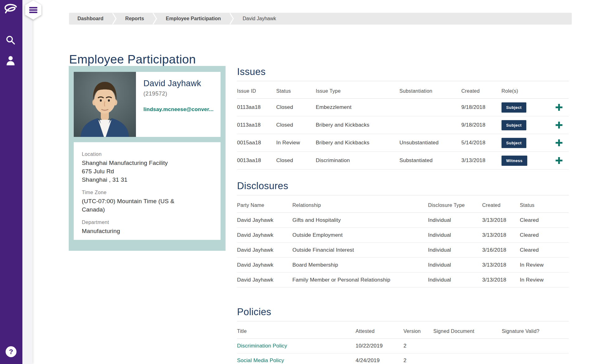 This screenshot has width=606, height=364. What do you see at coordinates (33, 10) in the screenshot?
I see `menu-toggle-button` at bounding box center [33, 10].